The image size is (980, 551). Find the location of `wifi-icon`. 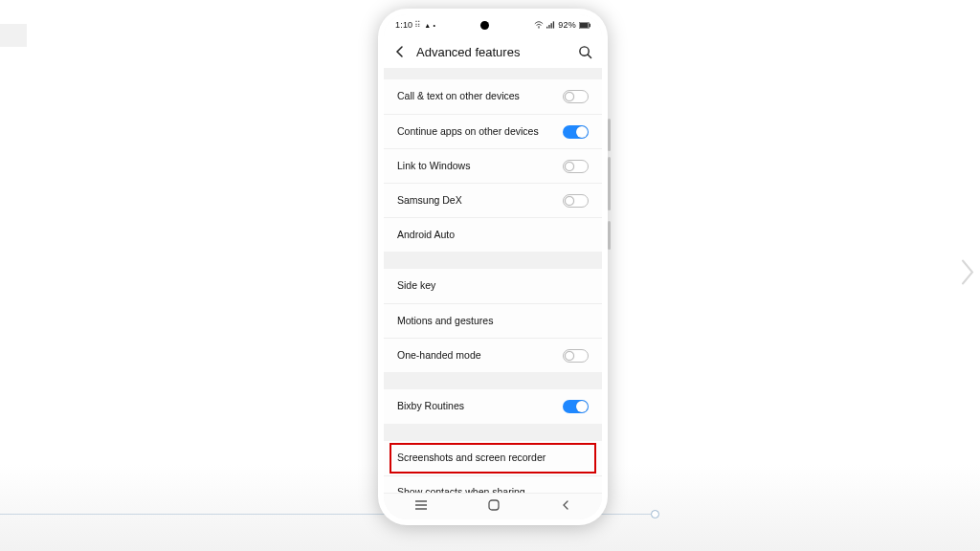

wifi-icon is located at coordinates (539, 25).